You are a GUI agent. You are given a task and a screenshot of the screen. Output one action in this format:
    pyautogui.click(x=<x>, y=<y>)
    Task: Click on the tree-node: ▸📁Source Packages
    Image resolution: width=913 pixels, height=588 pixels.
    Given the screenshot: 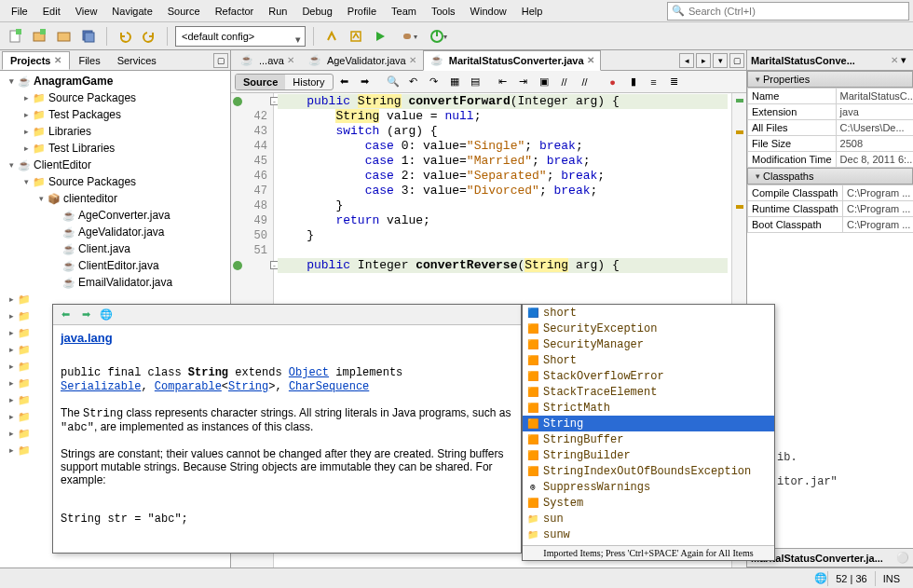 What is the action you would take?
    pyautogui.click(x=116, y=98)
    